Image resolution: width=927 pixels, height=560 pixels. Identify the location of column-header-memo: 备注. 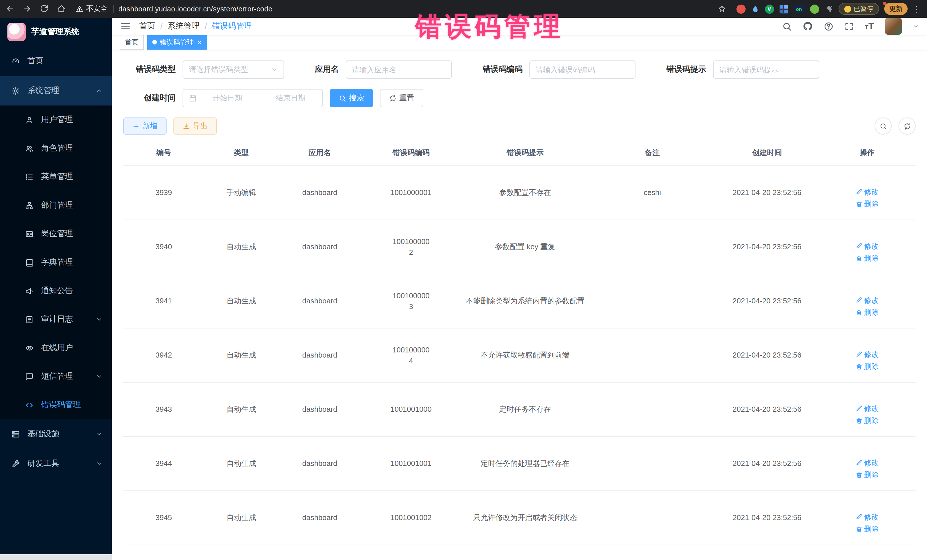
(652, 153).